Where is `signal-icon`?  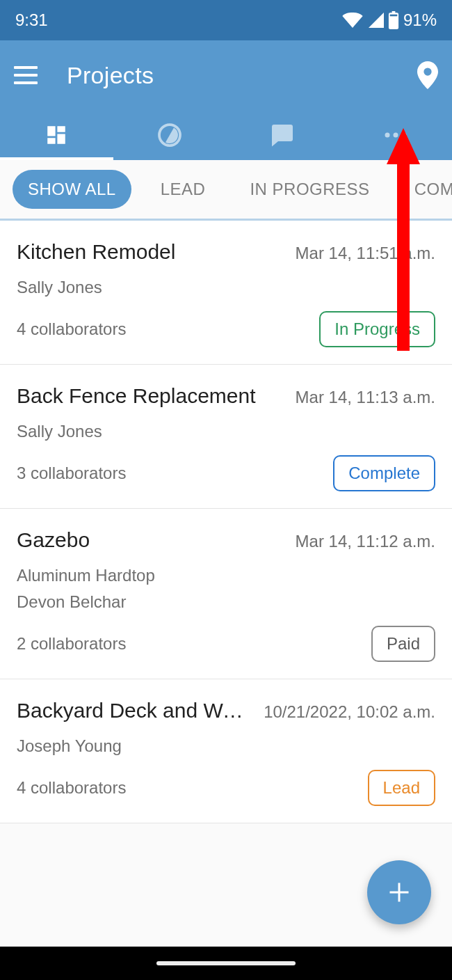
signal-icon is located at coordinates (376, 20).